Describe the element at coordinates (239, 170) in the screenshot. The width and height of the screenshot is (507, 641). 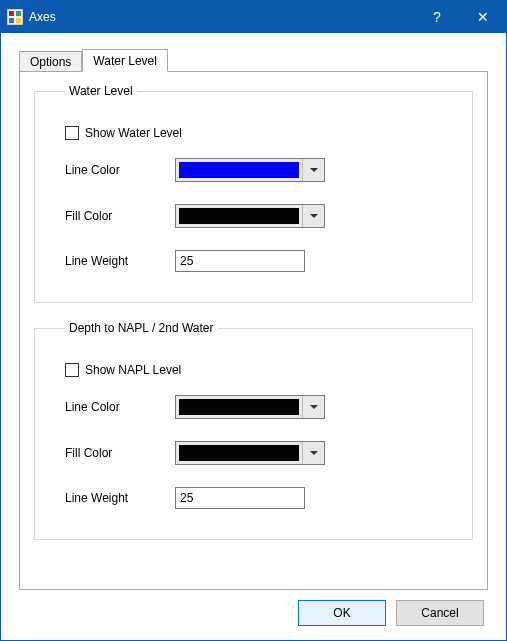
I see `water-line-color-swatch` at that location.